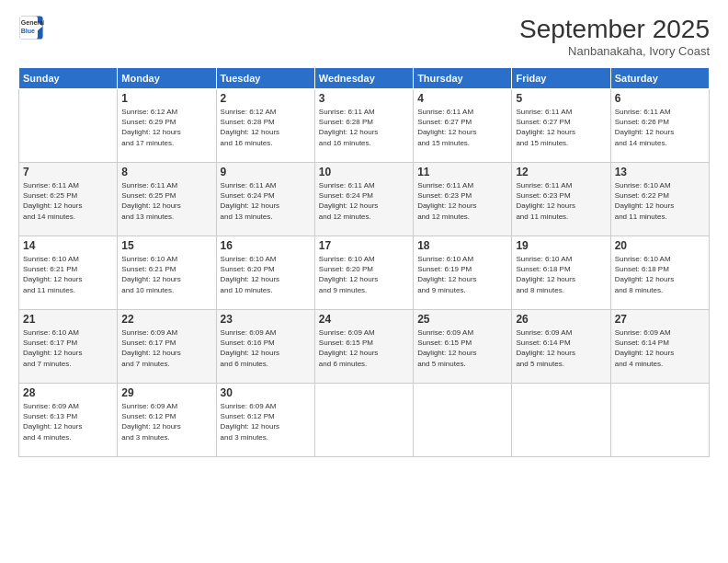  Describe the element at coordinates (364, 273) in the screenshot. I see `day-cell: 17Sunrise: 6:10 AM Sunset: 6:20 PM Dayli…` at that location.